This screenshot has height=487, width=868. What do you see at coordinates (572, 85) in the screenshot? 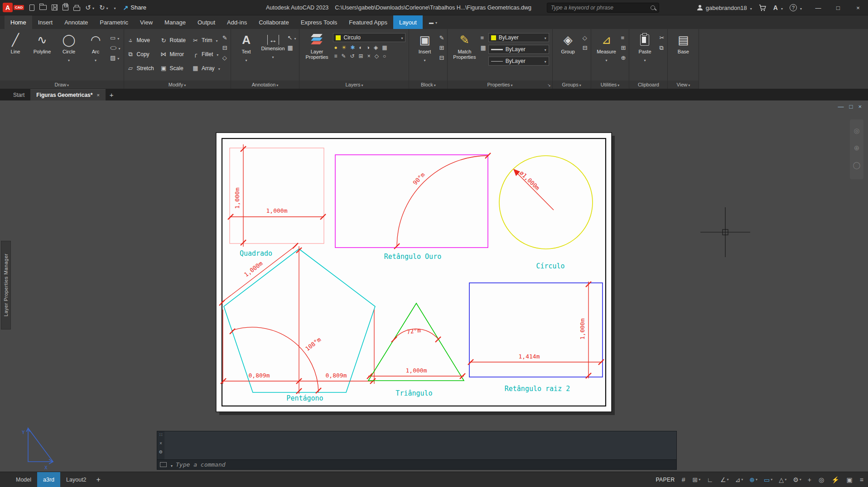
I see `panel-label-groups: Groups` at bounding box center [572, 85].